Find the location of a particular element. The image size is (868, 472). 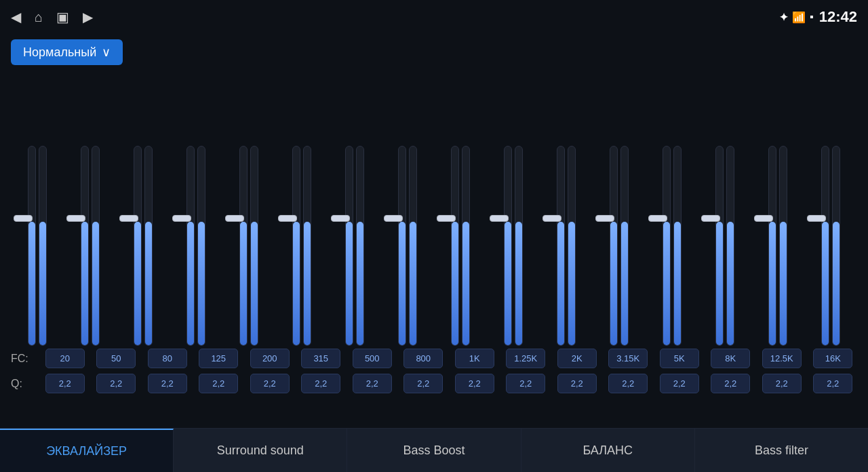

tab-surround: Surround sound is located at coordinates (260, 450).